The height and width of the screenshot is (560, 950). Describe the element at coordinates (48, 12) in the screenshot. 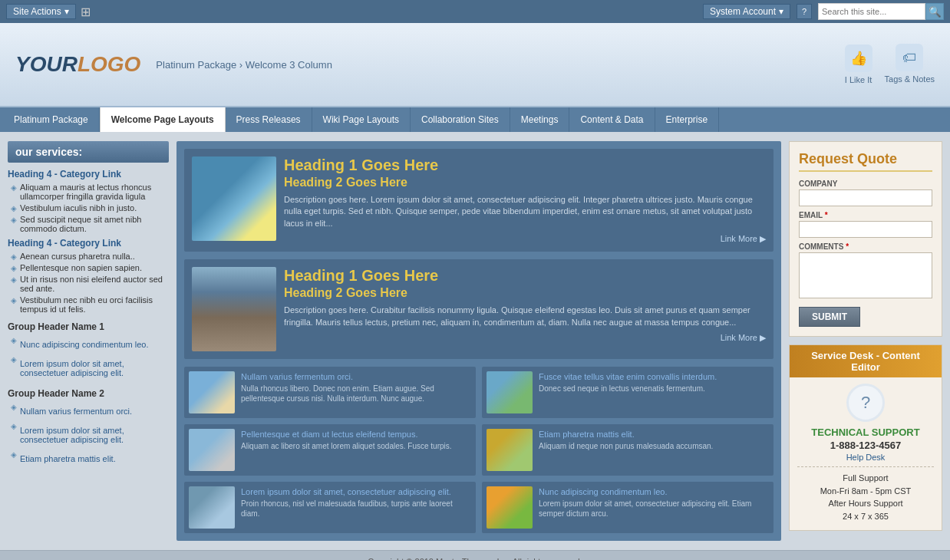

I see `topbar-left: Site Actions ▾ ⊞` at that location.